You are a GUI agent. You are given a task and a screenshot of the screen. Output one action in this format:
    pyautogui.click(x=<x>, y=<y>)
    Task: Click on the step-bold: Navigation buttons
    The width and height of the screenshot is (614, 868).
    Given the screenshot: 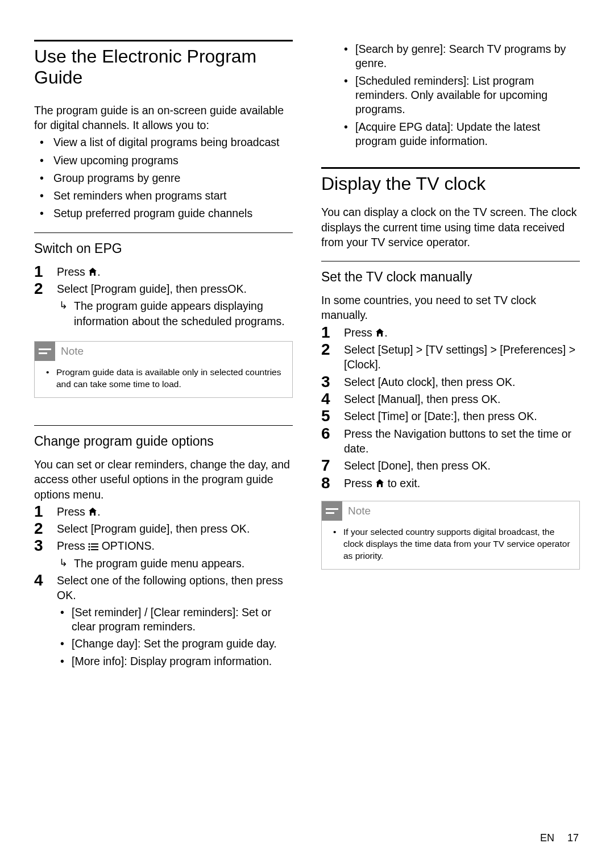 What is the action you would take?
    pyautogui.click(x=440, y=434)
    